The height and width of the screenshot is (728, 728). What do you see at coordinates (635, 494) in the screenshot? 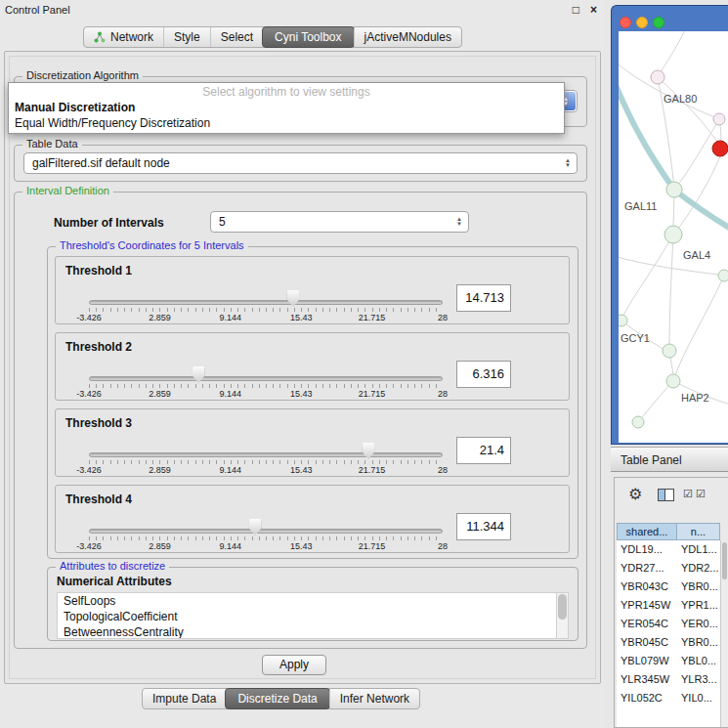
I see `gear-icon: ⚙` at bounding box center [635, 494].